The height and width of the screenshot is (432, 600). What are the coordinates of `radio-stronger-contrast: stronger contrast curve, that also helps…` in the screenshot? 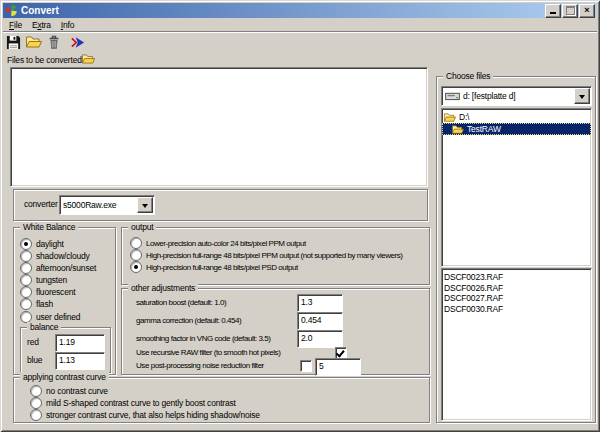 It's located at (145, 415).